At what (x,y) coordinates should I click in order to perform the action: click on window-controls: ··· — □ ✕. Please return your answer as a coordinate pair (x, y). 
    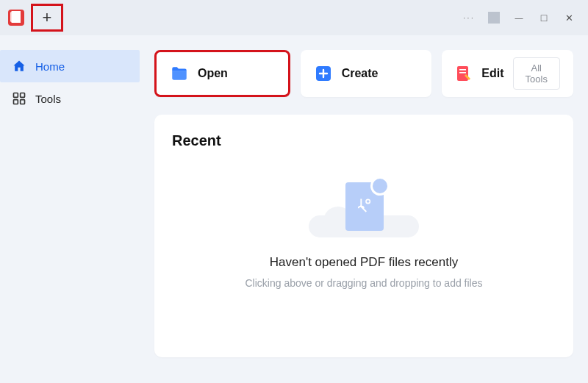
    Looking at the image, I should click on (524, 18).